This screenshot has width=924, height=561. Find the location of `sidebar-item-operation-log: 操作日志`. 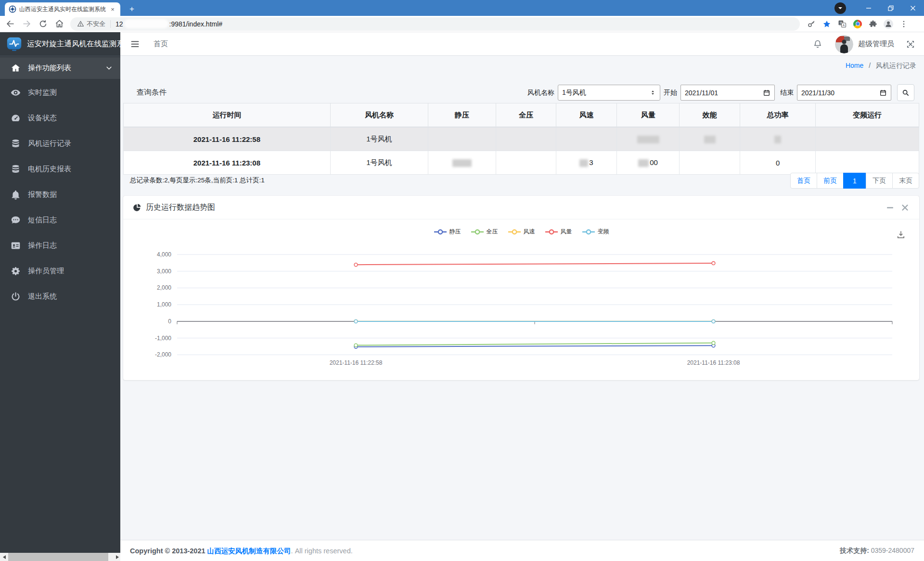

sidebar-item-operation-log: 操作日志 is located at coordinates (60, 245).